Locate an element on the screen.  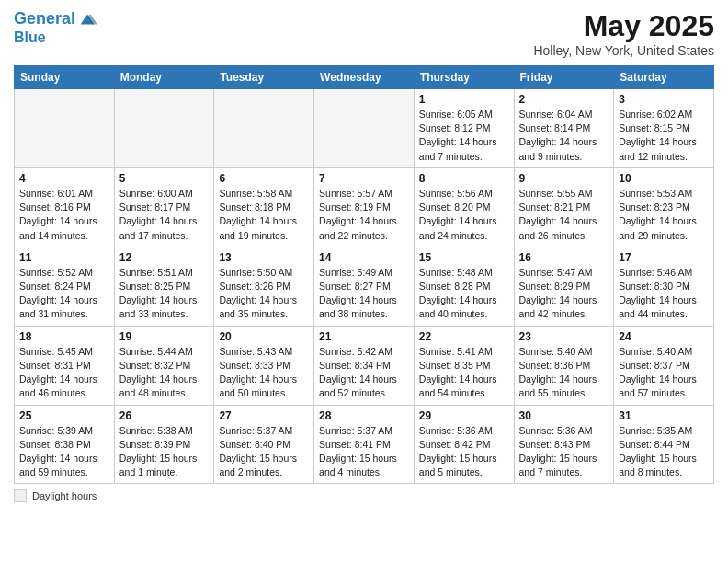
cell-content: Sunrise: 5:37 AM Sunset: 8:40 PM Dayligh… is located at coordinates (264, 453).